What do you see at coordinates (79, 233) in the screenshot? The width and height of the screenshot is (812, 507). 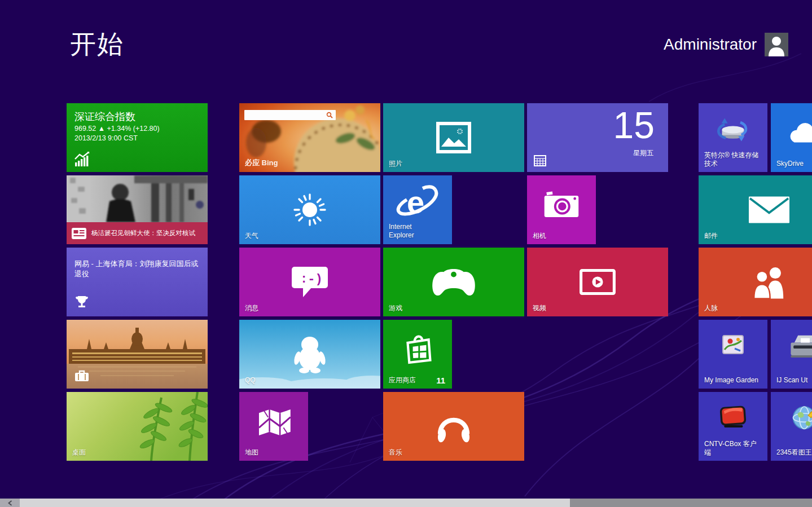 I see `newspaper-icon` at bounding box center [79, 233].